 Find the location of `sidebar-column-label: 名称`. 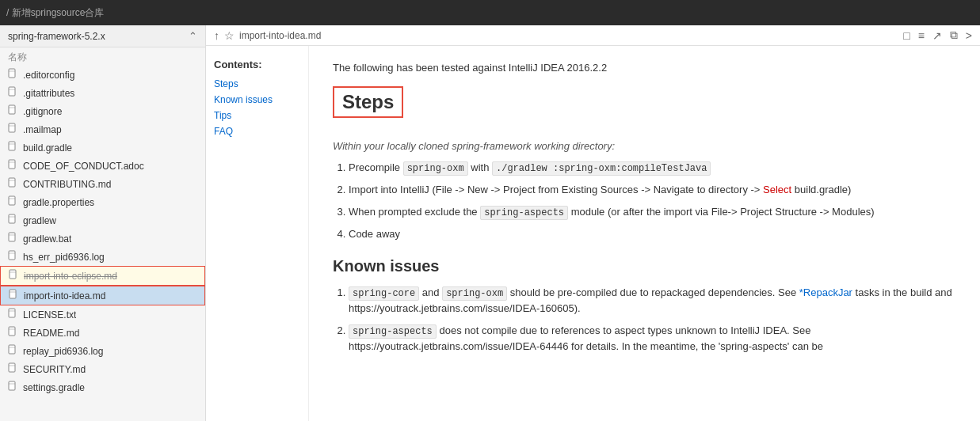

sidebar-column-label: 名称 is located at coordinates (103, 57).